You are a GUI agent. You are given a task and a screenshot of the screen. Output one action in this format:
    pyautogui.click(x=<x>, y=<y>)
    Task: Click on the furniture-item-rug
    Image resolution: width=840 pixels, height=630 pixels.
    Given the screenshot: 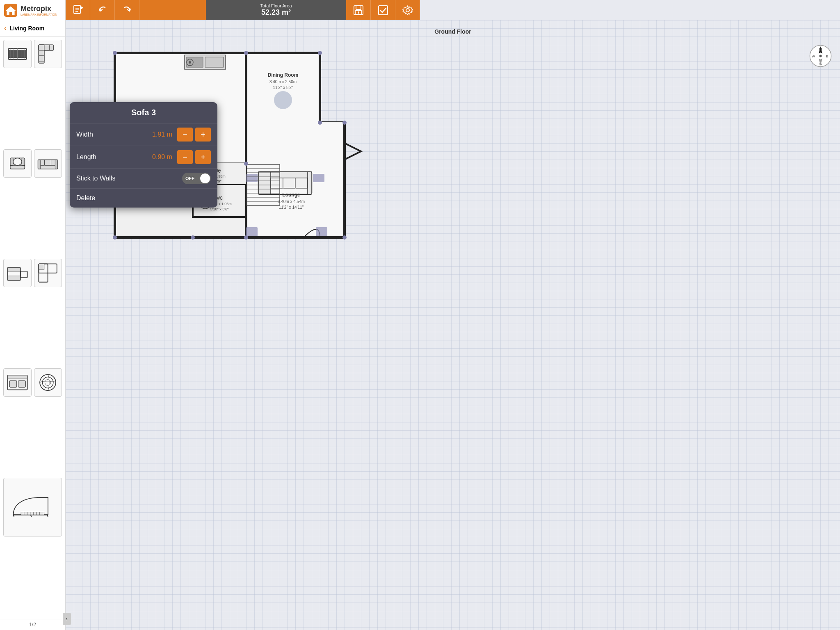 What is the action you would take?
    pyautogui.click(x=17, y=54)
    